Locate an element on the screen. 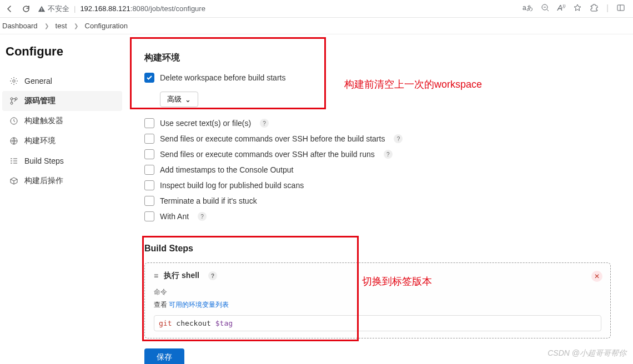 This screenshot has height=364, width=633. sidebar-item-label: 构建触发器 is located at coordinates (44, 121).